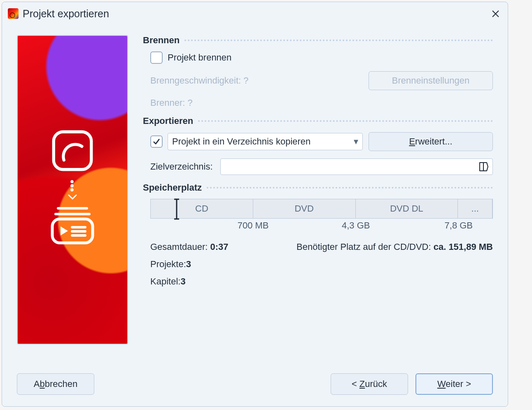 The width and height of the screenshot is (532, 410). Describe the element at coordinates (318, 121) in the screenshot. I see `section-header-export: Exportieren` at that location.